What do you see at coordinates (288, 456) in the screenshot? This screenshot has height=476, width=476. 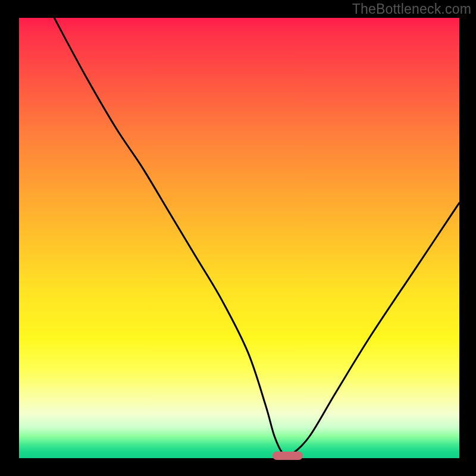 I see `optimal-range-marker` at bounding box center [288, 456].